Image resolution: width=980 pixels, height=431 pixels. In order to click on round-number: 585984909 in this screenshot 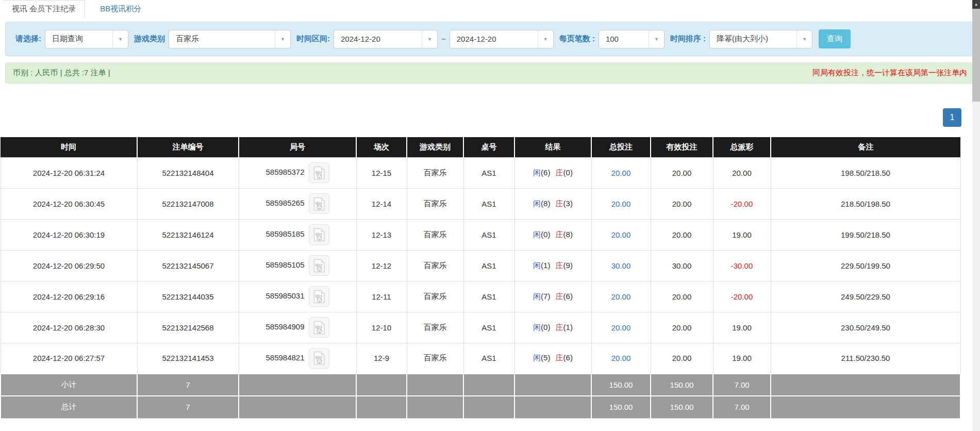, I will do `click(285, 327)`.